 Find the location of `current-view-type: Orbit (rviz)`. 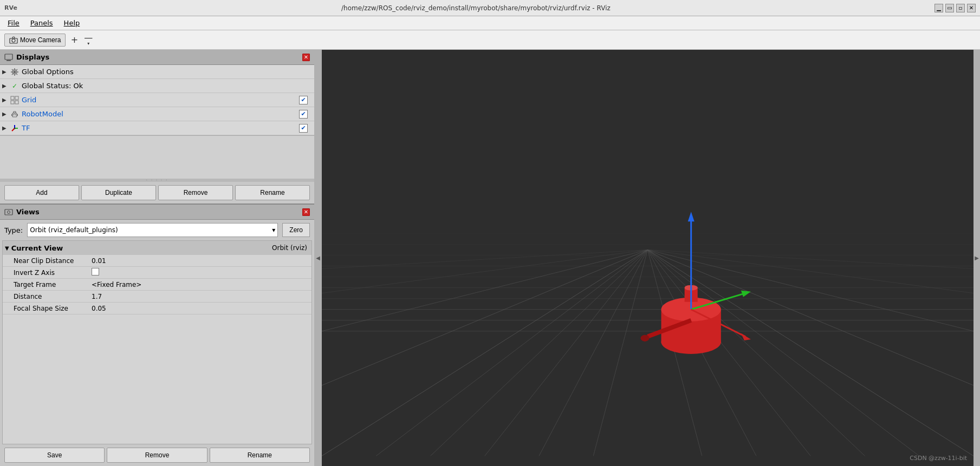

current-view-type: Orbit (rviz) is located at coordinates (289, 248).